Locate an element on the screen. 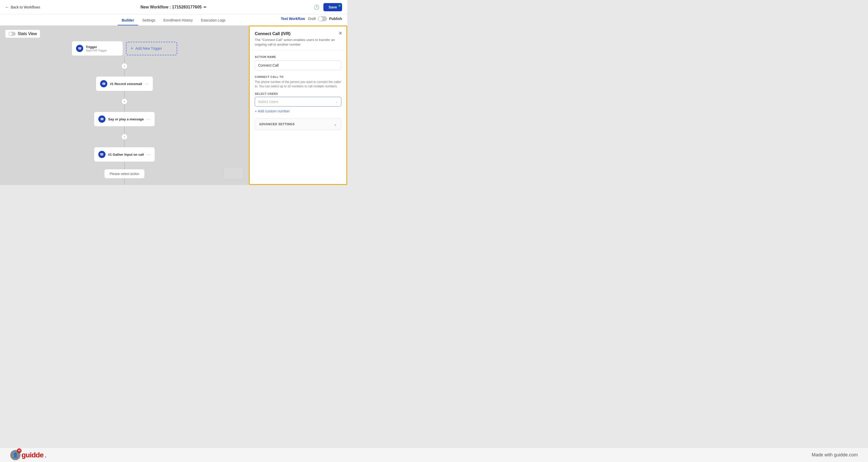  gather-input-text: #1 Gather Input on call is located at coordinates (126, 154).